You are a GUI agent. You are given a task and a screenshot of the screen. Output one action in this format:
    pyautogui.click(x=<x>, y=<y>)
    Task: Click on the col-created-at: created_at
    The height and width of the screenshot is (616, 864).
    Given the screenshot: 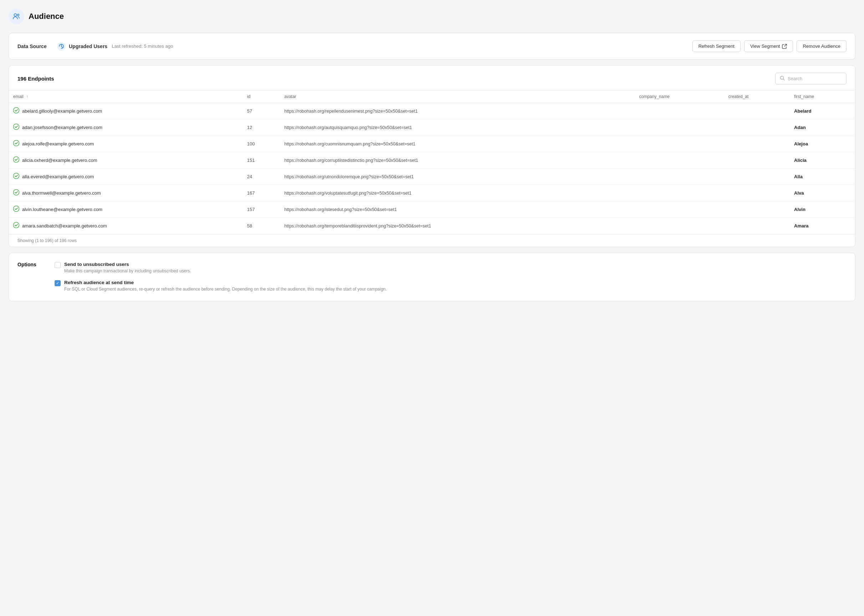 What is the action you would take?
    pyautogui.click(x=757, y=97)
    